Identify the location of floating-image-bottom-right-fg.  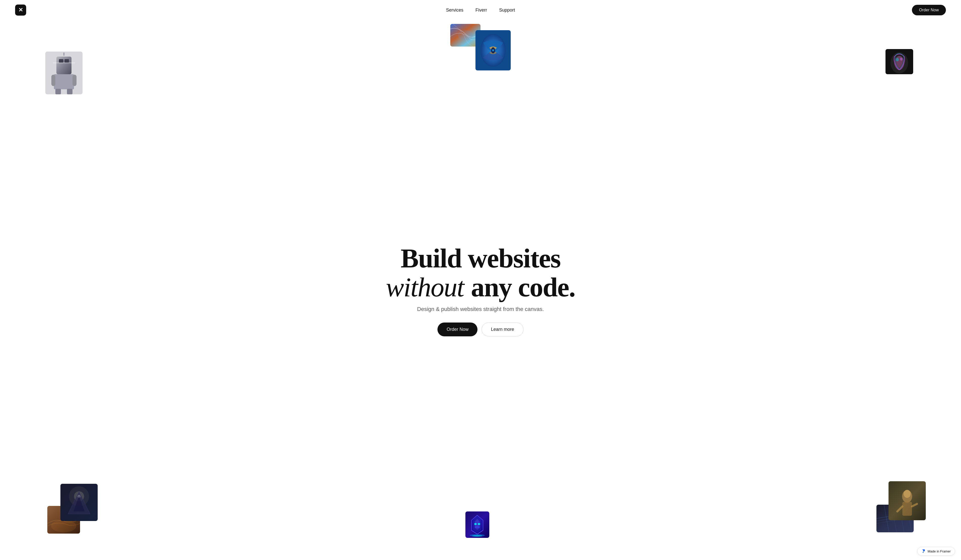
(907, 501).